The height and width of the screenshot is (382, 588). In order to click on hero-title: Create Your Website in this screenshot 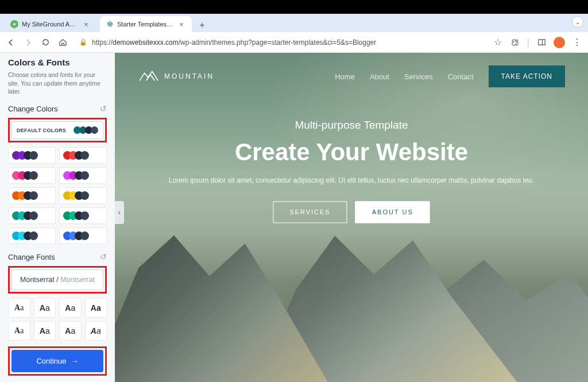, I will do `click(351, 153)`.